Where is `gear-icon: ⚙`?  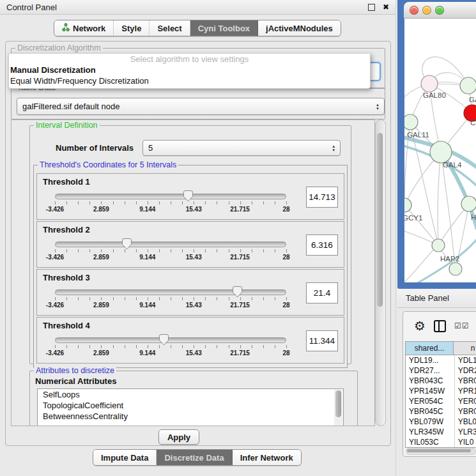
gear-icon: ⚙ is located at coordinates (420, 326).